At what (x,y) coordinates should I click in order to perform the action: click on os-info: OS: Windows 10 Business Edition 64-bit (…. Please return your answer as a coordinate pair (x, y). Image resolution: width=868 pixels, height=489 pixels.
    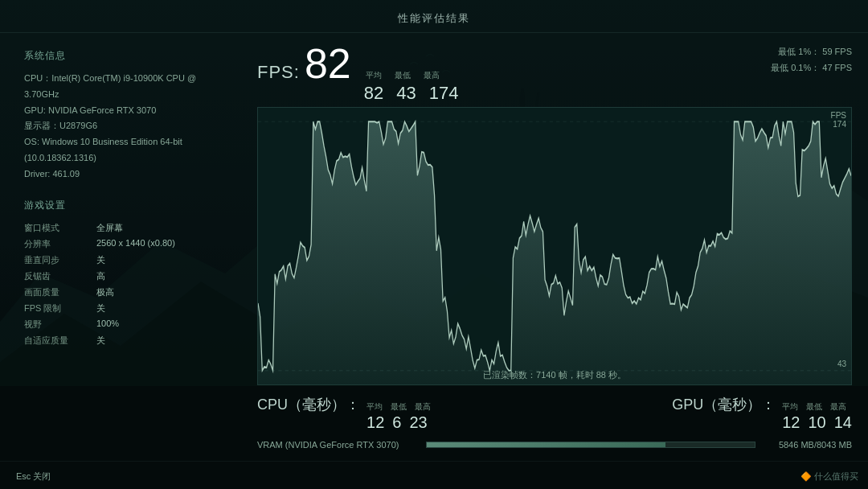
    Looking at the image, I should click on (129, 150).